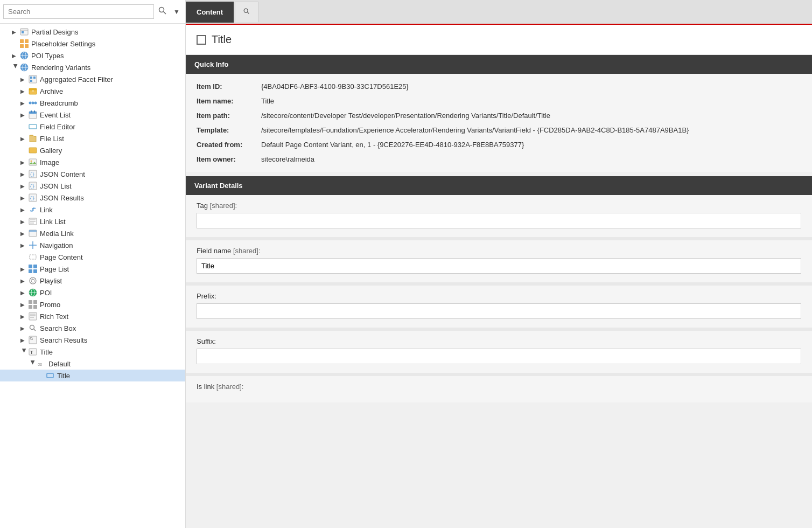 This screenshot has width=812, height=528. I want to click on search-bar: ▼, so click(93, 12).